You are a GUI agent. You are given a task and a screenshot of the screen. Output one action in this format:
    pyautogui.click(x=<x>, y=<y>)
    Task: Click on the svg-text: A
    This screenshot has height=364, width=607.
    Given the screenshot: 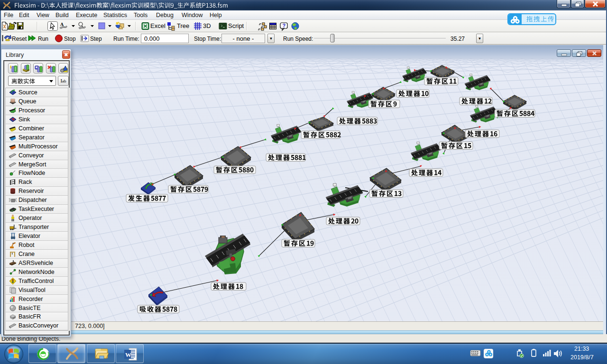 What is the action you would take?
    pyautogui.click(x=62, y=25)
    